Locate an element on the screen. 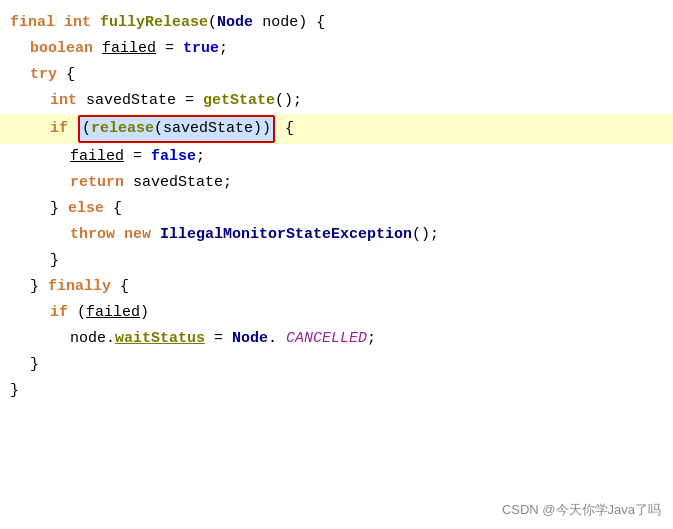 The width and height of the screenshot is (673, 529). keyword-boolean: boolean is located at coordinates (62, 49).